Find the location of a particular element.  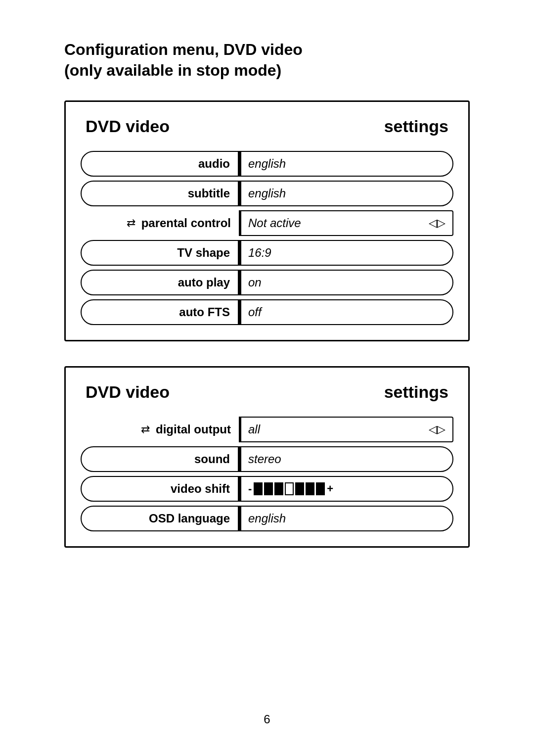

row-value-cell: - + is located at coordinates (347, 489).